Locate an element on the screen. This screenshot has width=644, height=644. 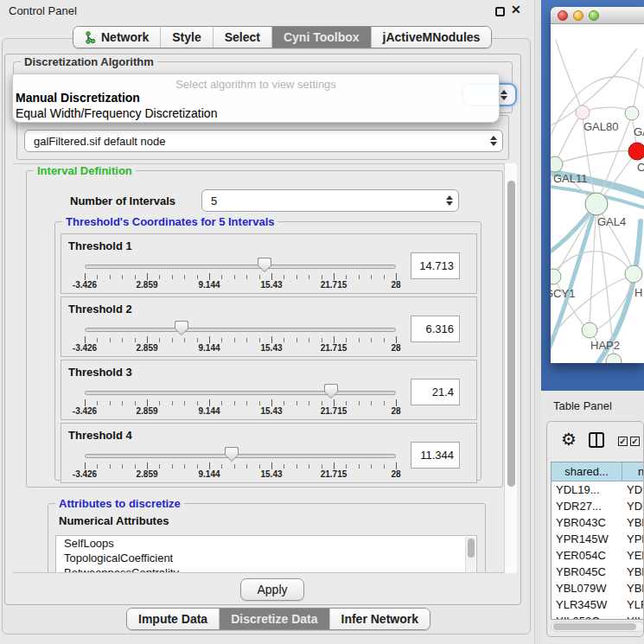
list-item: BetweennessCentrality is located at coordinates (266, 569).